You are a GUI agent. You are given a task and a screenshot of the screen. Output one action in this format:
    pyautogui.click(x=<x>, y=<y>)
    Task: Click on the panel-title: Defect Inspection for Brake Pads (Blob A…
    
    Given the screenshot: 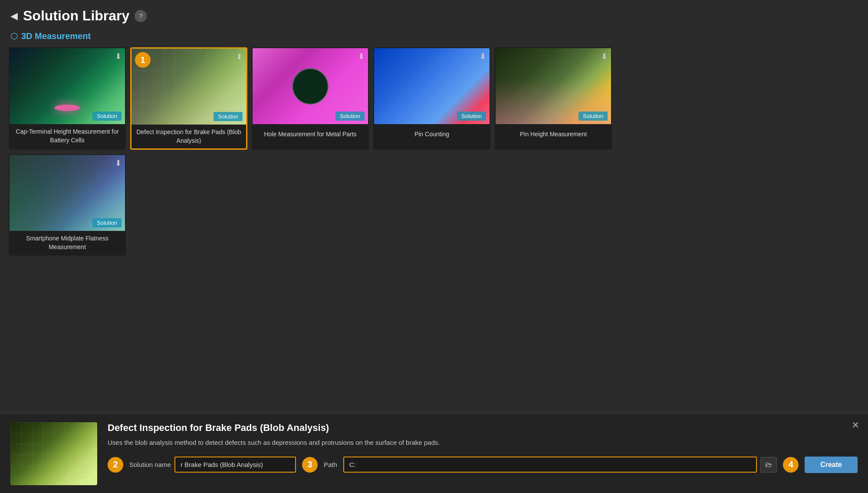 What is the action you would take?
    pyautogui.click(x=483, y=428)
    